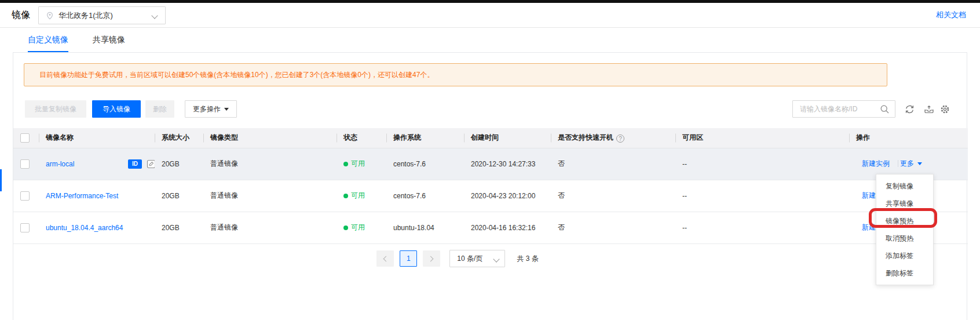 The image size is (980, 320). What do you see at coordinates (905, 256) in the screenshot?
I see `menu-item-add-tag: 添加标签` at bounding box center [905, 256].